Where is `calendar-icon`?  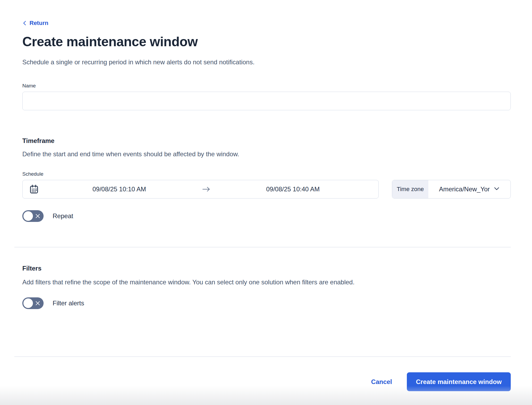 calendar-icon is located at coordinates (34, 189).